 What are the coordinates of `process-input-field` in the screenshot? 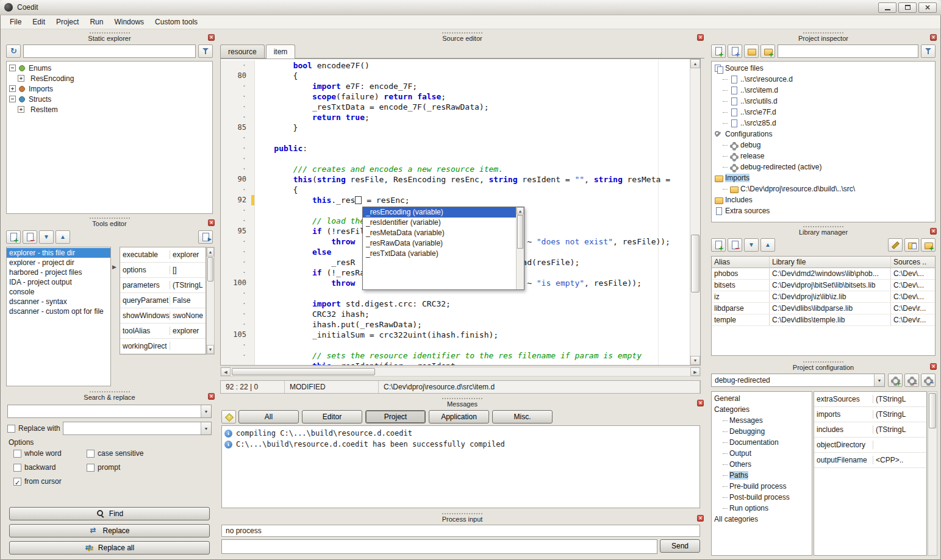 It's located at (439, 547).